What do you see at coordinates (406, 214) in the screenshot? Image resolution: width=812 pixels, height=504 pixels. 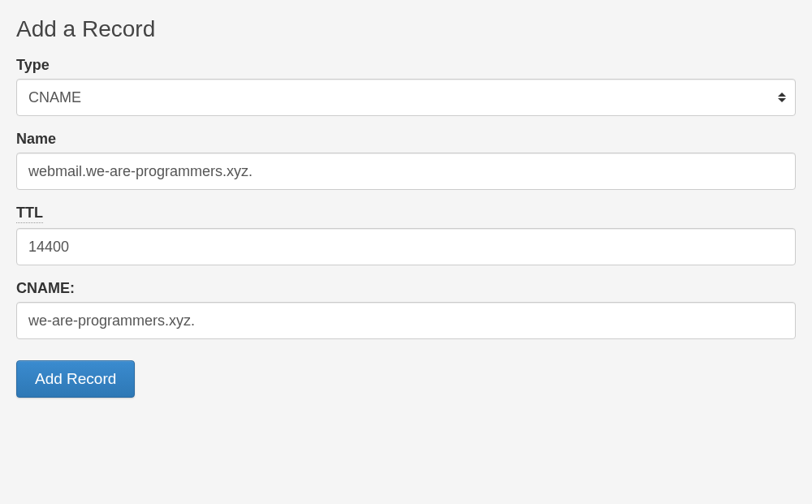 I see `ttl-label: TTL` at bounding box center [406, 214].